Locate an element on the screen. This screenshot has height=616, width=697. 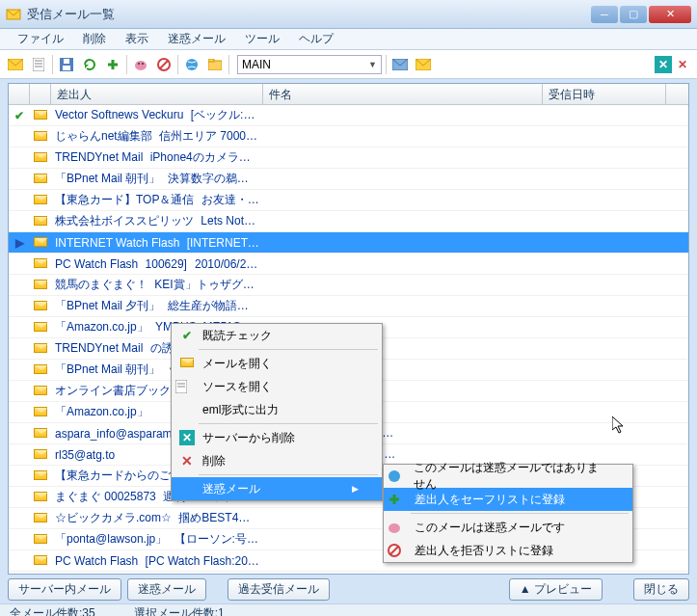
context-submenu: このメールは迷惑メールではありません差出人をセーフリストに登録このメールは迷惑メ… is located at coordinates (508, 513).